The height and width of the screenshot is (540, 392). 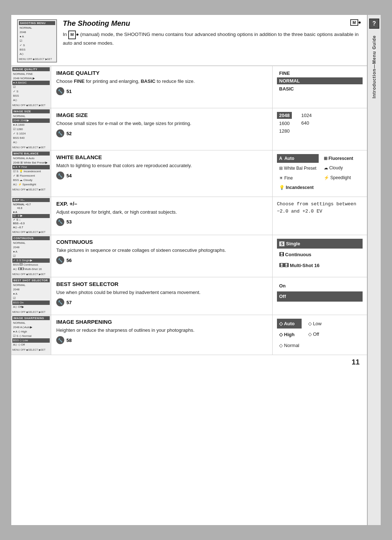 I want to click on section-options-image-quality: FINE NORMAL BASIC, so click(x=320, y=87).